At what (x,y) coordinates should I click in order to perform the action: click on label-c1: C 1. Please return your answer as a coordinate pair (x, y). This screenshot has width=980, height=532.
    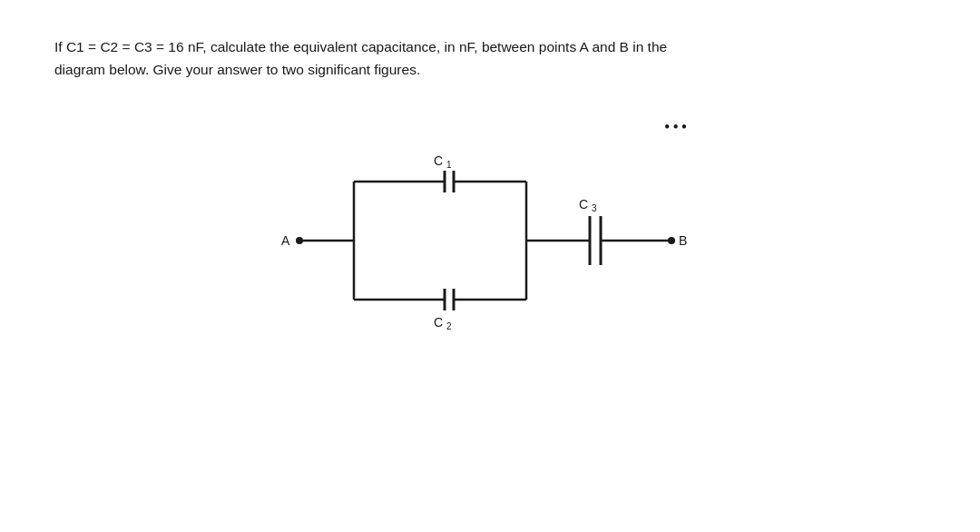
    Looking at the image, I should click on (443, 162).